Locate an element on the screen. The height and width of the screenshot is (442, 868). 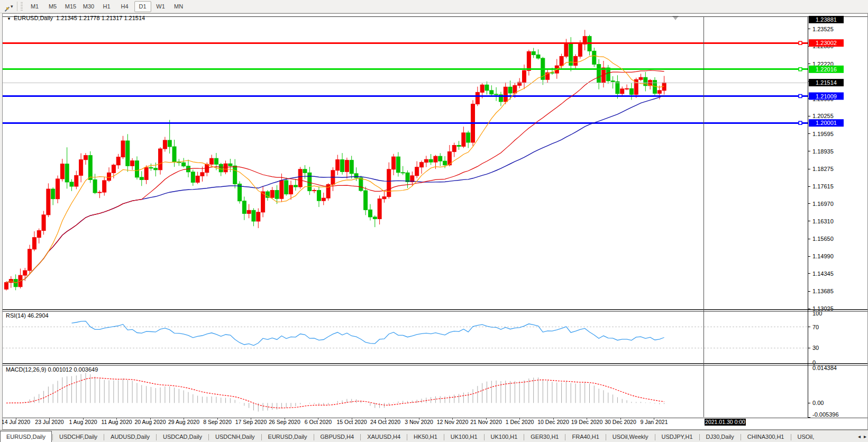
chart-tab-dj30-daily: DJ30,Daily is located at coordinates (720, 437).